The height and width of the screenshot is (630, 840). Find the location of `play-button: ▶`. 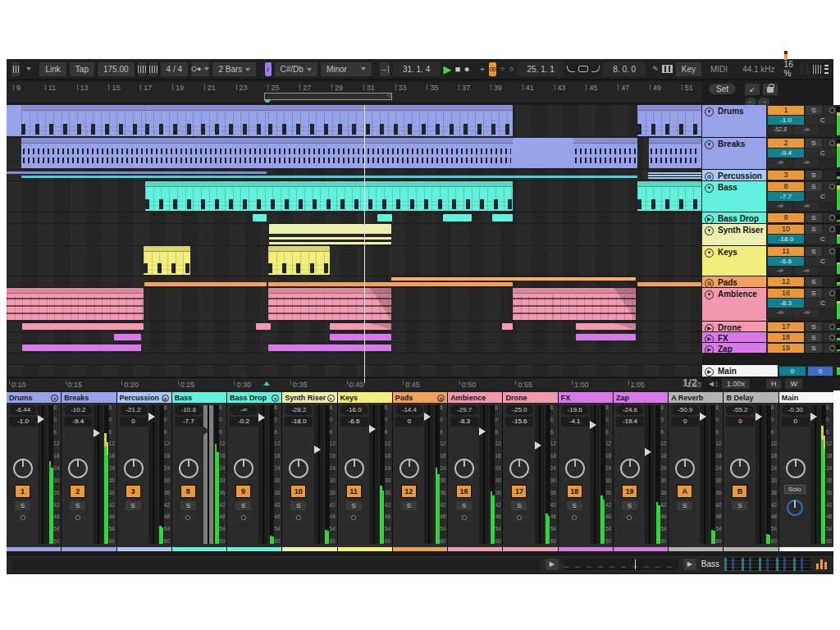

play-button: ▶ is located at coordinates (448, 69).